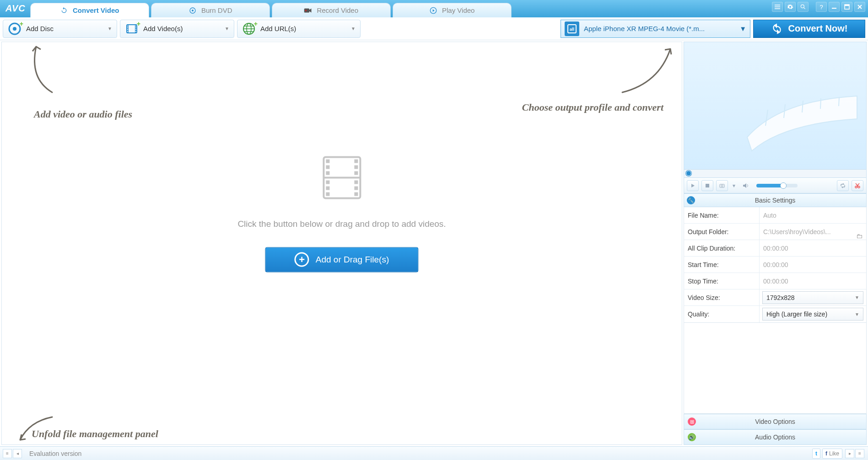  What do you see at coordinates (816, 454) in the screenshot?
I see `twitter-button: t` at bounding box center [816, 454].